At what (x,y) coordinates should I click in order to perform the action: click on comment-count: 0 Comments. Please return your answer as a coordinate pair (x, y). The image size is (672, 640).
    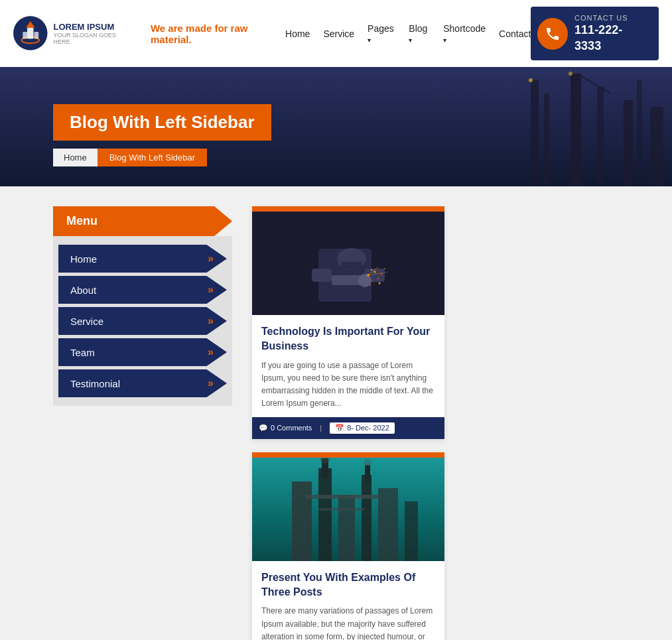
    Looking at the image, I should click on (291, 428).